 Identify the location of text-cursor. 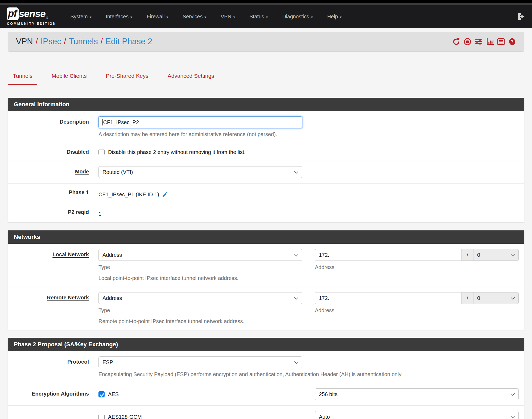
(103, 122).